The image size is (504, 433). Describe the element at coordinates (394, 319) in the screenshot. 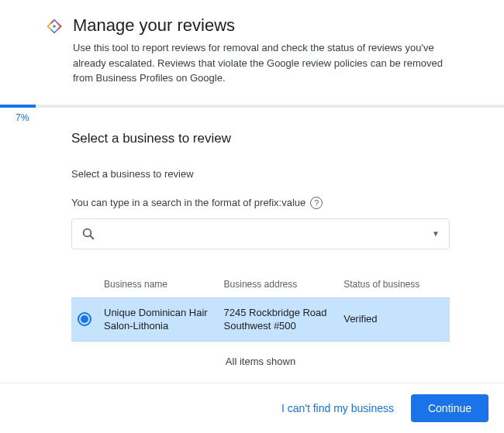

I see `row-status: Verified` at that location.